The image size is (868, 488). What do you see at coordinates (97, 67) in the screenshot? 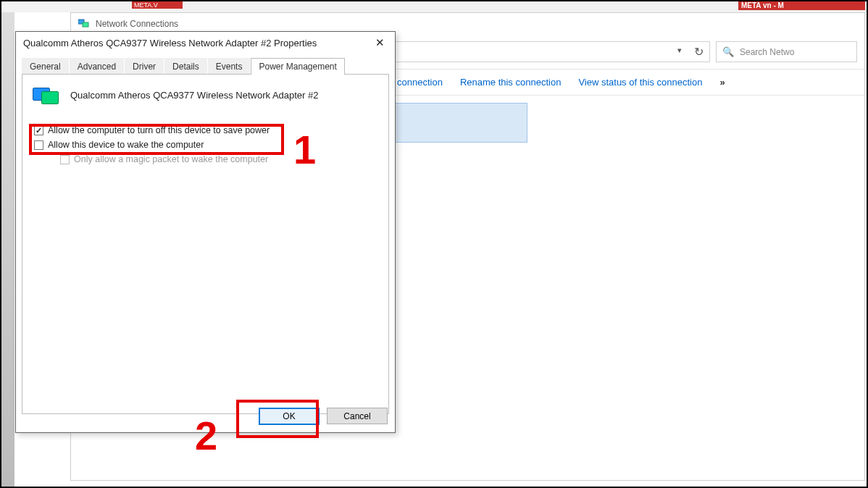
I see `tab-advanced: Advanced` at bounding box center [97, 67].